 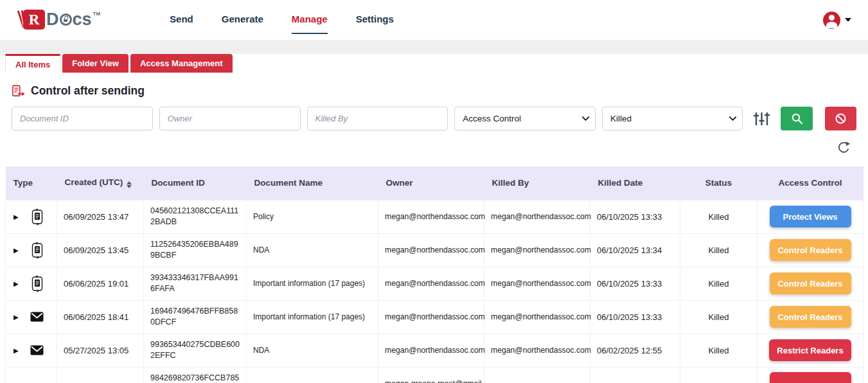 I want to click on rdocs-logo: R D cs TM, so click(x=60, y=20).